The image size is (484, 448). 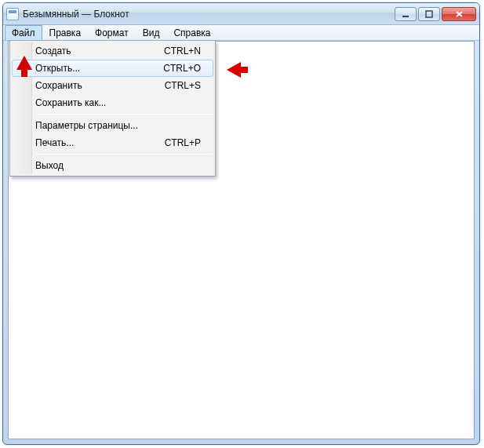 What do you see at coordinates (182, 68) in the screenshot?
I see `menu-item-shortcut: CTRL+O` at bounding box center [182, 68].